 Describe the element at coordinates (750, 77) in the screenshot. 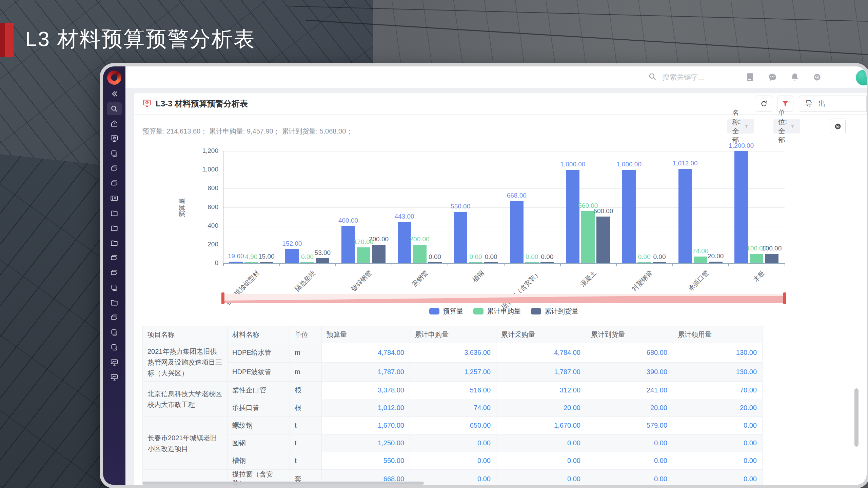

I see `manual-icon` at that location.